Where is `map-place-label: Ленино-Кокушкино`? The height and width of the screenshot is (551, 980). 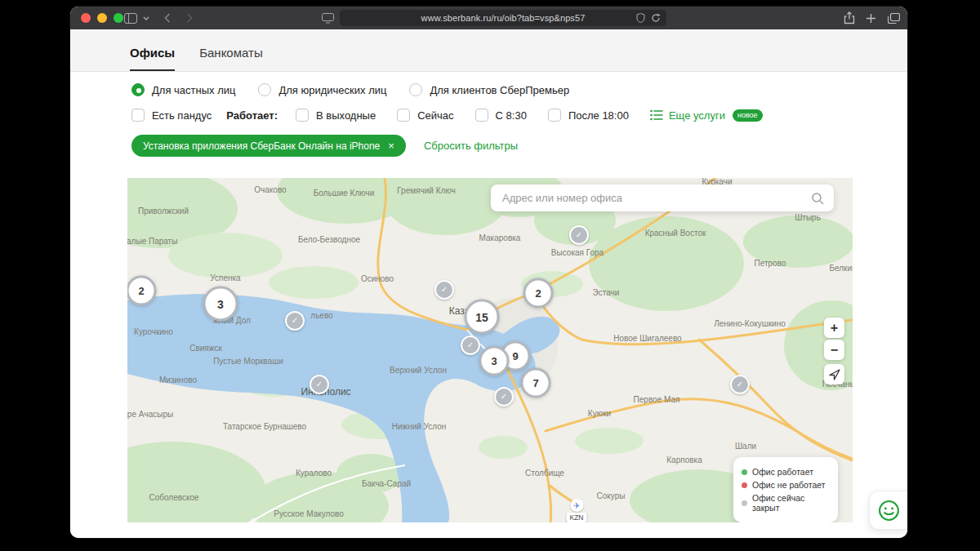 map-place-label: Ленино-Кокушкино is located at coordinates (750, 323).